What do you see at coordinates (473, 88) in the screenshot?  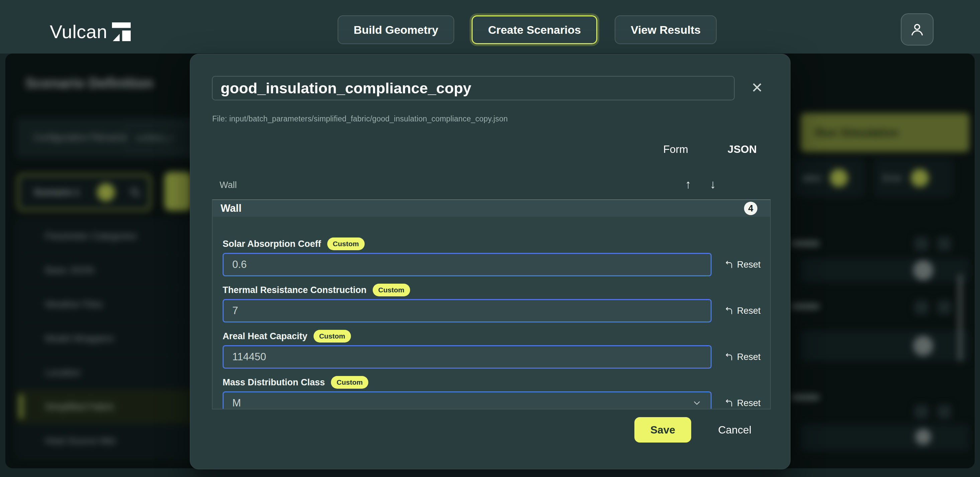 I see `configuration-name-input` at bounding box center [473, 88].